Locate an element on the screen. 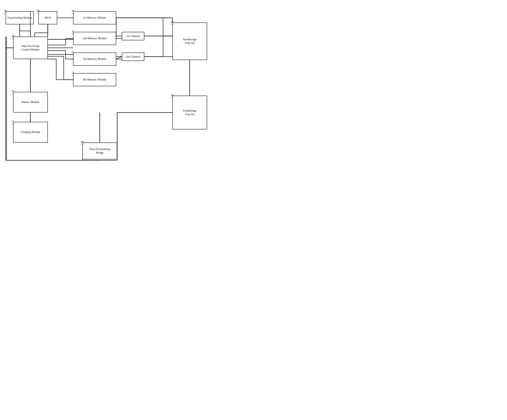 This screenshot has width=507, height=420. bios-label: BIOS is located at coordinates (48, 18).